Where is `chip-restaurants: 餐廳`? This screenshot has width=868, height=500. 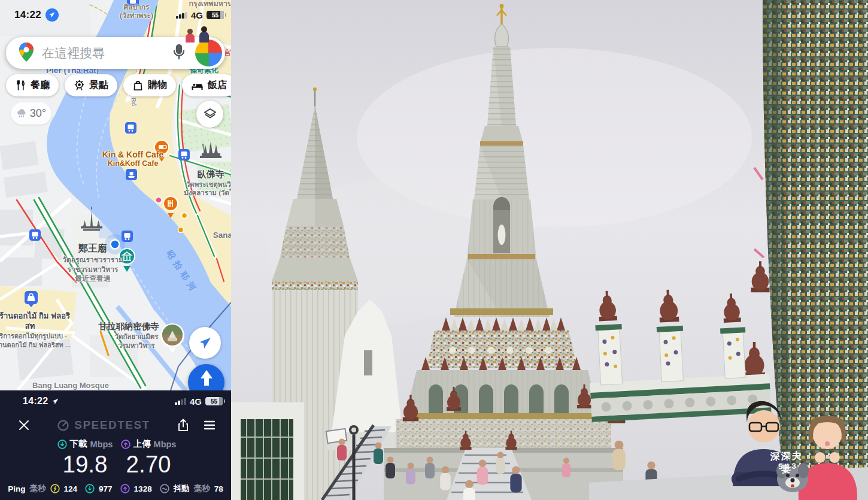
chip-restaurants: 餐廳 is located at coordinates (32, 85).